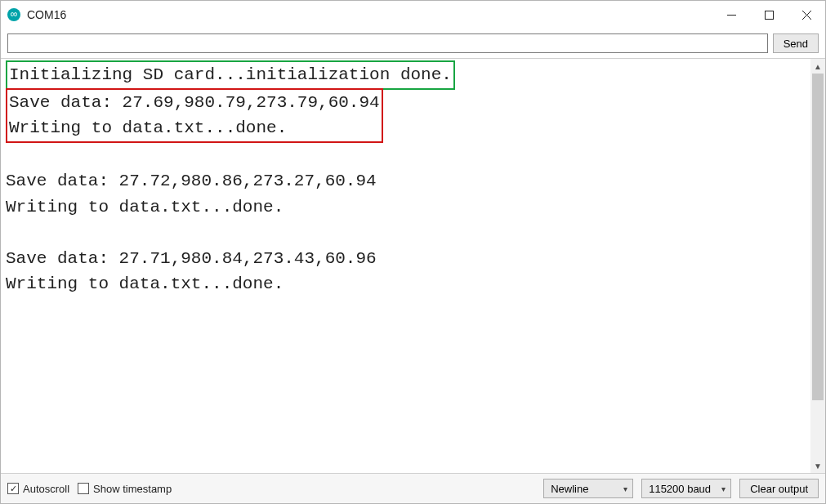  Describe the element at coordinates (818, 466) in the screenshot. I see `scroll-down-icon: ▼` at that location.